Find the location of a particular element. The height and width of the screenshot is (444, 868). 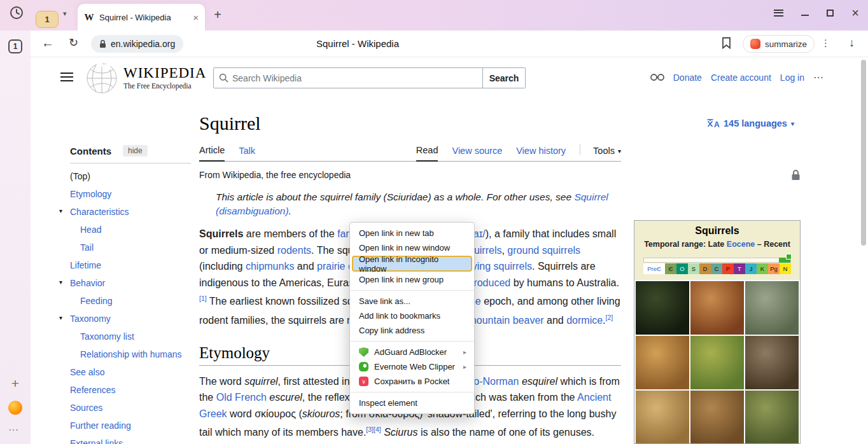

menu-item: AdGuard AdBlocker▸ is located at coordinates (412, 352).